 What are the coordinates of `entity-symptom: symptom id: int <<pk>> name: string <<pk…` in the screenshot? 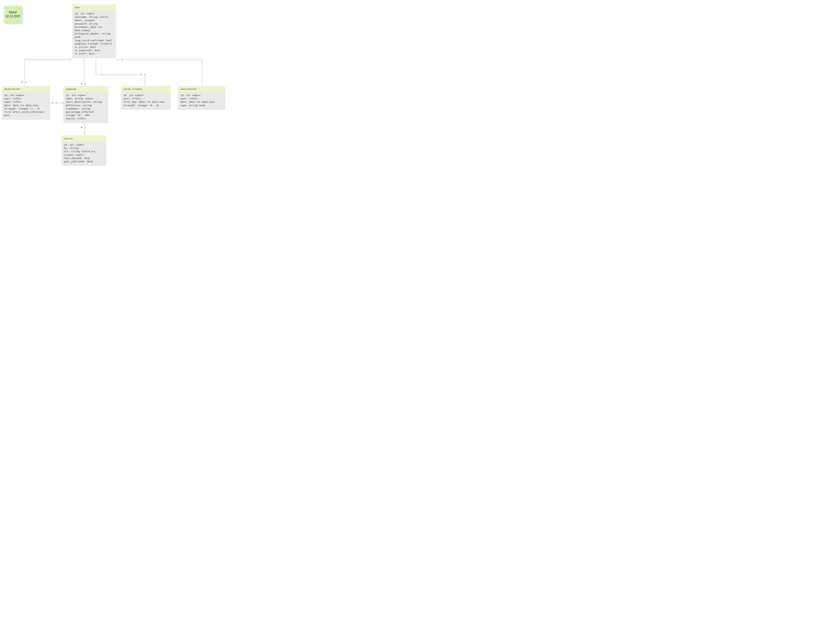 It's located at (86, 105).